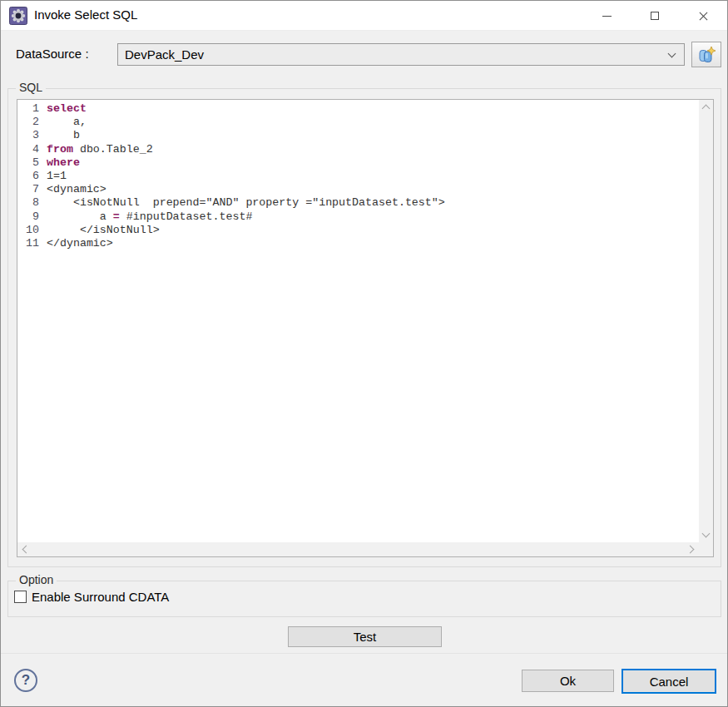 This screenshot has height=707, width=728. What do you see at coordinates (358, 136) in the screenshot?
I see `code-line: 3 b` at bounding box center [358, 136].